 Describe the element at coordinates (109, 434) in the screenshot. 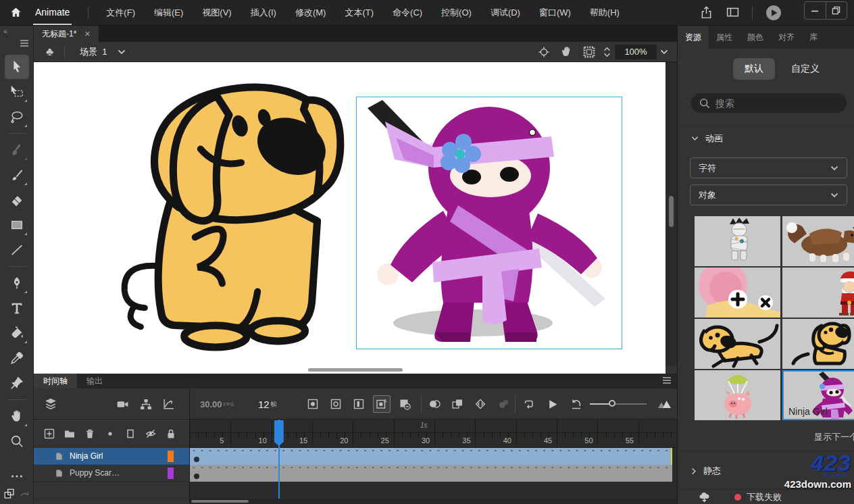

I see `highlight-layer-button` at that location.